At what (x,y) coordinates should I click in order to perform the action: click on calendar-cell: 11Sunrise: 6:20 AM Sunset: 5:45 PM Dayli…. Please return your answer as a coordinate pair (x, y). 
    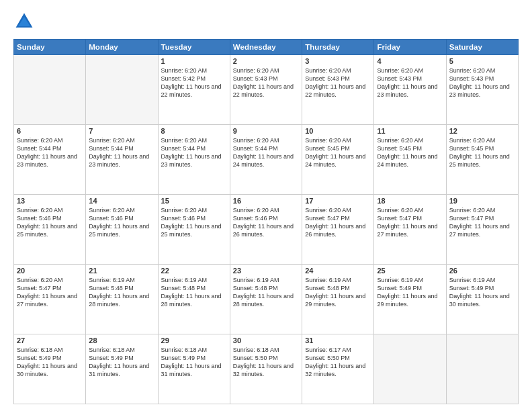
    Looking at the image, I should click on (410, 160).